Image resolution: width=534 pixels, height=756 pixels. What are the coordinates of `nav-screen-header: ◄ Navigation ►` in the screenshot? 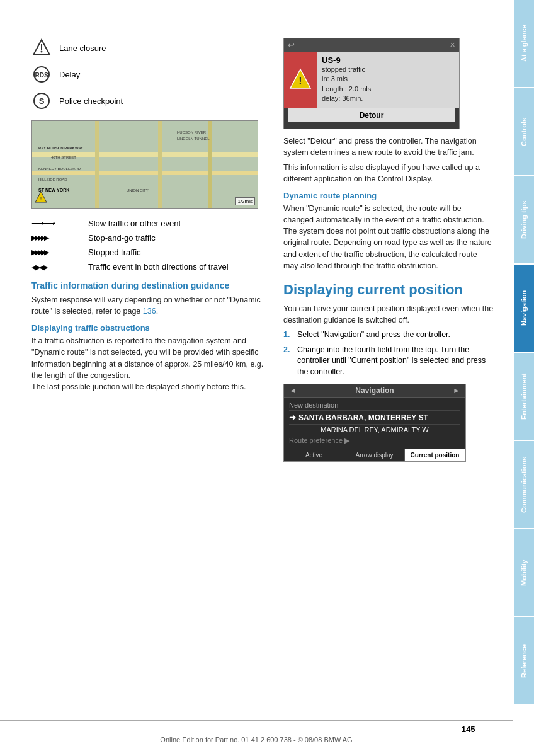 It's located at (375, 391).